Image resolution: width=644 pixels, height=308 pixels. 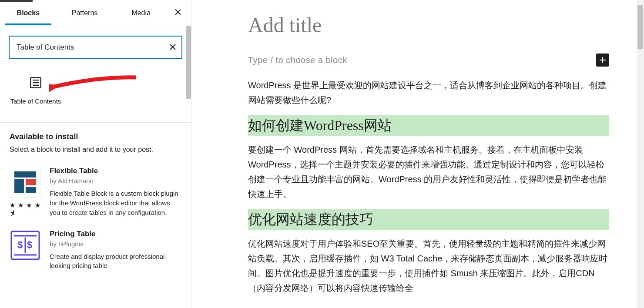 What do you see at coordinates (85, 13) in the screenshot?
I see `tab-patterns: Patterns` at bounding box center [85, 13].